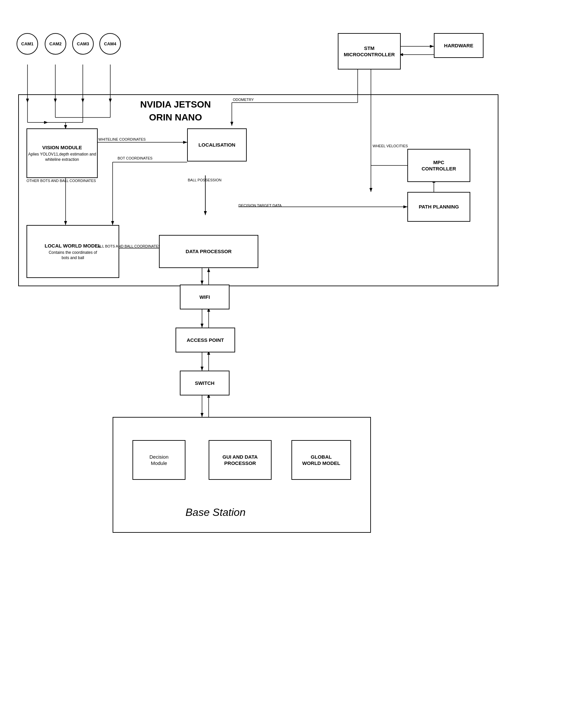 This screenshot has width=563, height=728. Describe the element at coordinates (205, 297) in the screenshot. I see `wifi-box: WIFI` at that location.